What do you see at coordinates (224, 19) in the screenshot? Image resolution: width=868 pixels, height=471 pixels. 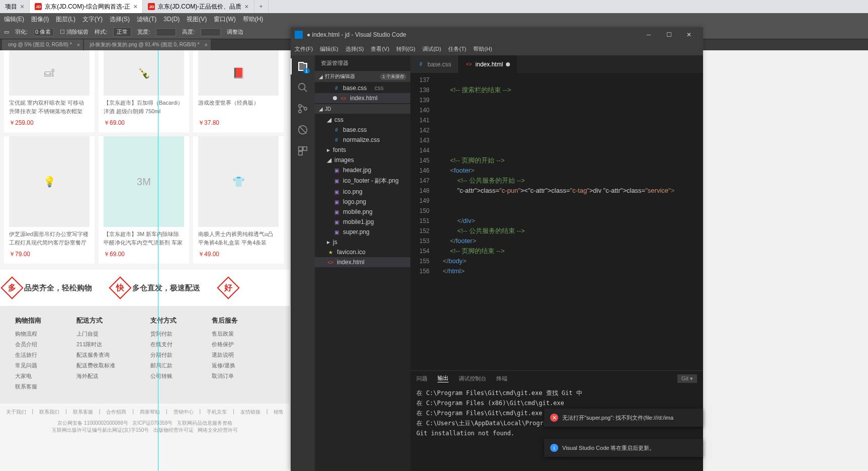 I see `menu-item: 窗口(W)` at bounding box center [224, 19].